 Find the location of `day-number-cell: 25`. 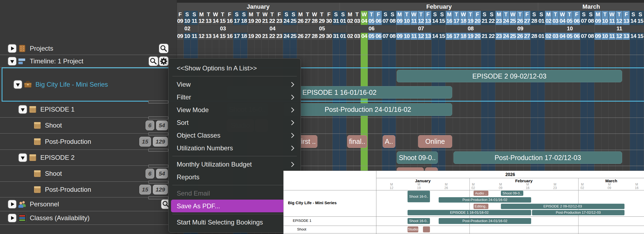

day-number-cell: 25 is located at coordinates (513, 36).